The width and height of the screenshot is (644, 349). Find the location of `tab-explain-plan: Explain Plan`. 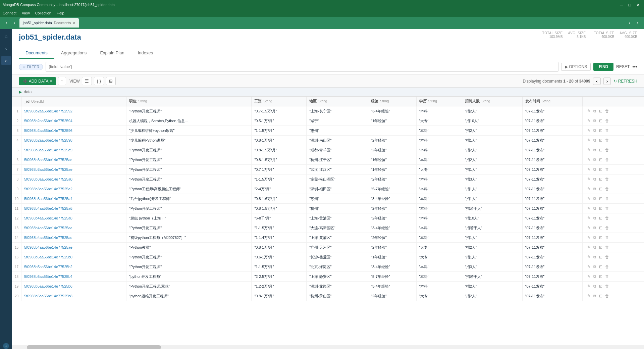

tab-explain-plan: Explain Plan is located at coordinates (112, 53).